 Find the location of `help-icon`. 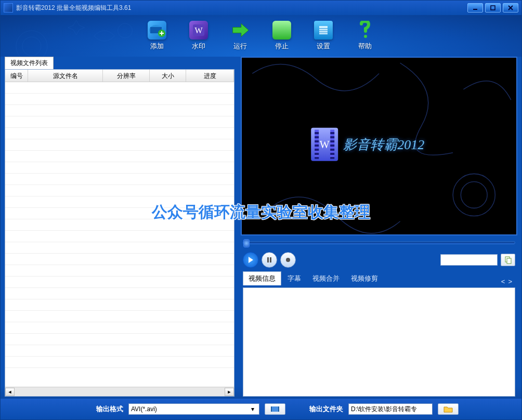

help-icon is located at coordinates (365, 30).